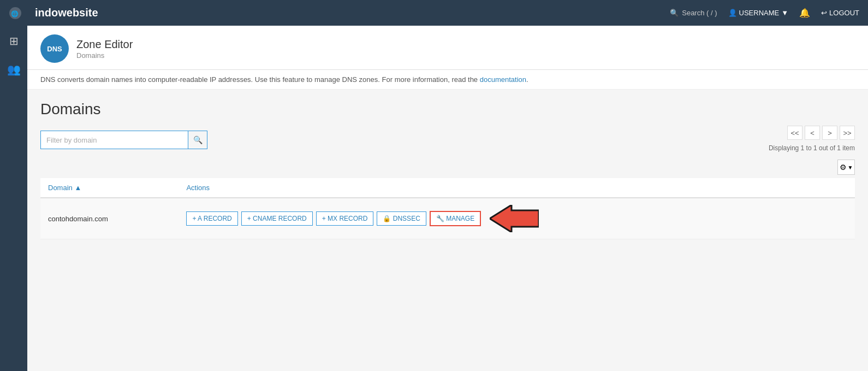 This screenshot has width=868, height=371. Describe the element at coordinates (516, 219) in the screenshot. I see `actions-cell: + A RECORD + CNAME RECORD + MX RECORD 🔒 …` at that location.